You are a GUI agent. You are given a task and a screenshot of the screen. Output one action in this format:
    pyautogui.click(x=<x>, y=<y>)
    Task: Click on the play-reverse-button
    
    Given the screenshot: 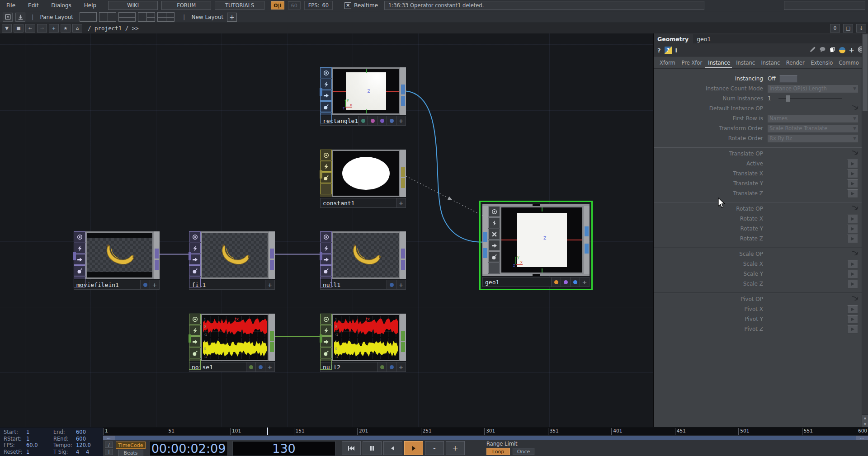 What is the action you would take?
    pyautogui.click(x=393, y=448)
    